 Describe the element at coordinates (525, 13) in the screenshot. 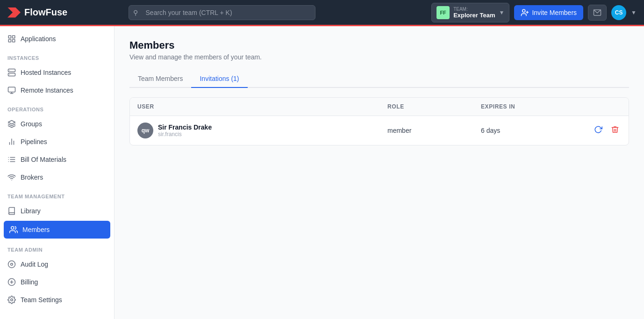

I see `user-plus-icon` at that location.